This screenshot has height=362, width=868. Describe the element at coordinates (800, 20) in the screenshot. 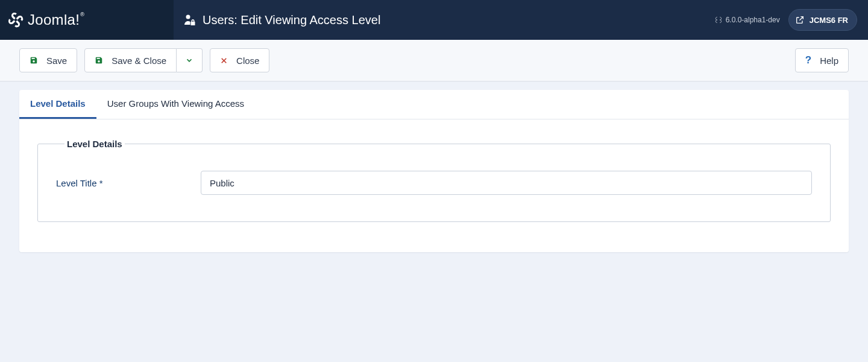

I see `external-link-icon` at that location.